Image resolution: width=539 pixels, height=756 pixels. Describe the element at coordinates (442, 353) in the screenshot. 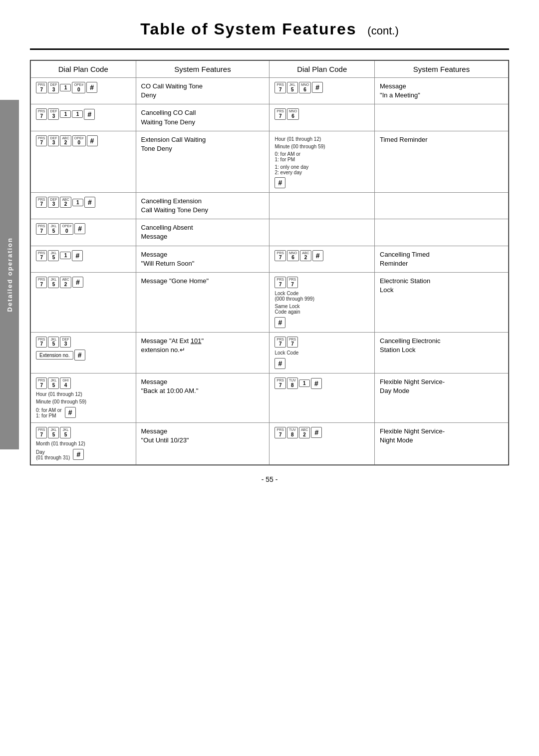

I see `system-feature-2: Cancelling ElectronicStation Lock` at that location.